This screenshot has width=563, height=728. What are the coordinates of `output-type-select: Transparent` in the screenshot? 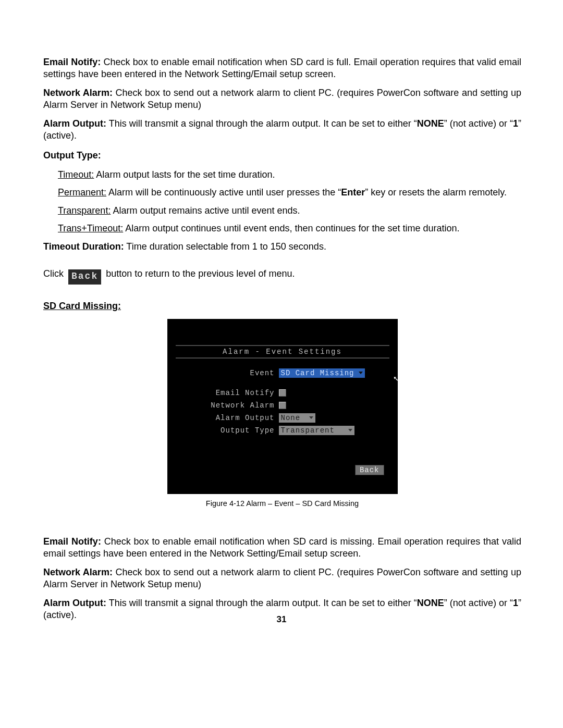 It's located at (317, 430).